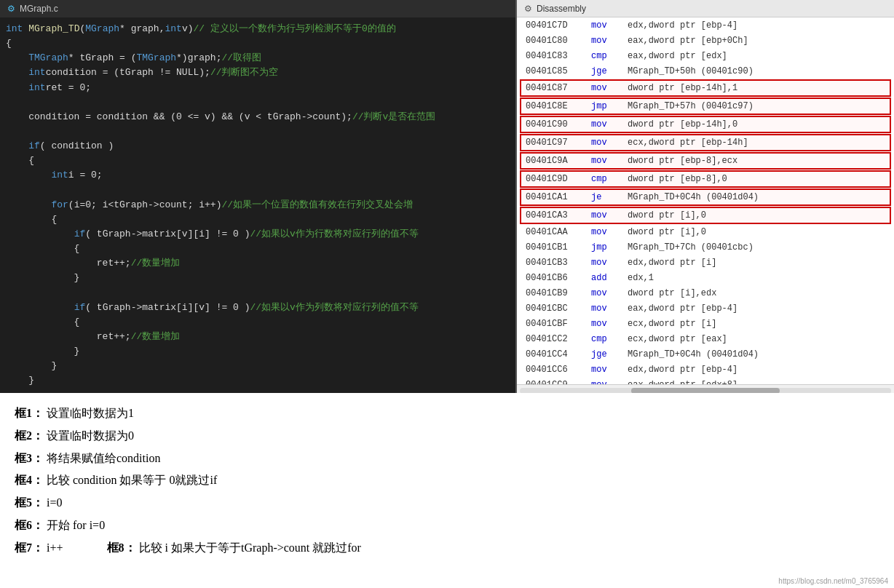 This screenshot has width=894, height=588. I want to click on disasm-ops: dword ptr [i],edx, so click(756, 293).